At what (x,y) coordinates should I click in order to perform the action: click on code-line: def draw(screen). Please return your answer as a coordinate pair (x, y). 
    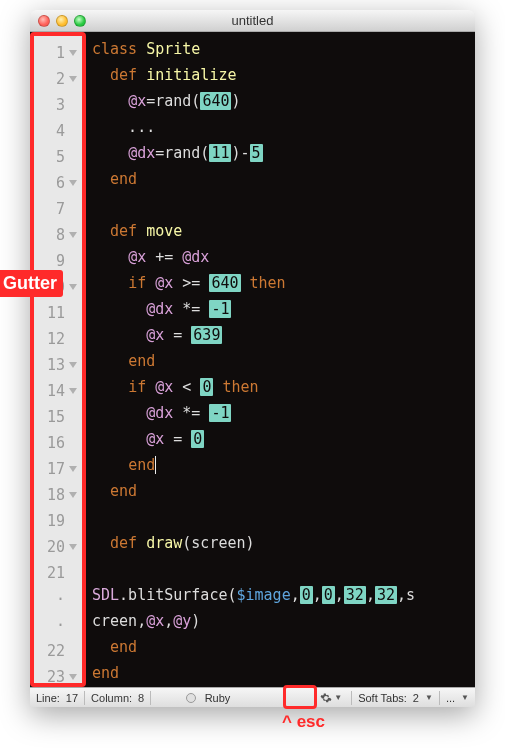
    Looking at the image, I should click on (284, 543).